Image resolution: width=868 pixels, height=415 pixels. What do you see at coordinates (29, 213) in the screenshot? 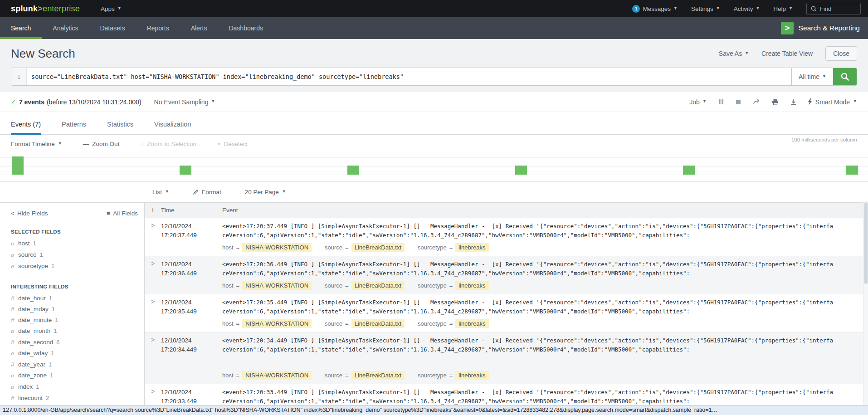
I see `hide-fields-button: <Hide Fields` at bounding box center [29, 213].